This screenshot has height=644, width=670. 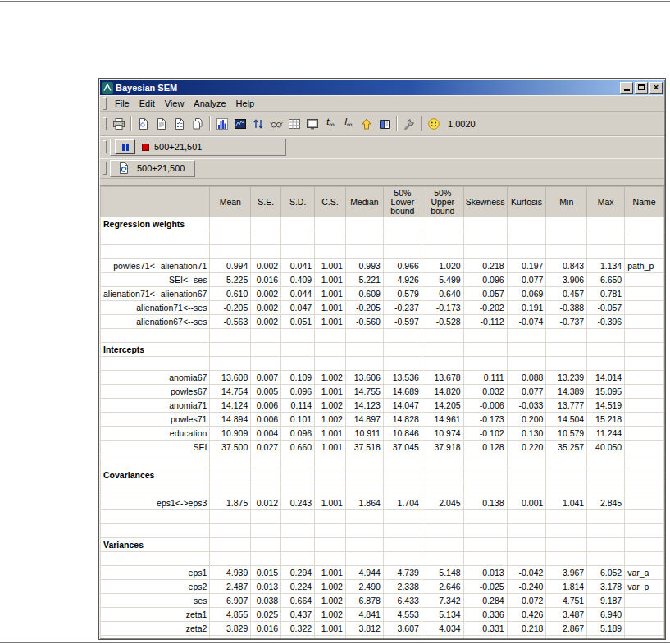 I want to click on menu-edit: Edit, so click(x=148, y=103).